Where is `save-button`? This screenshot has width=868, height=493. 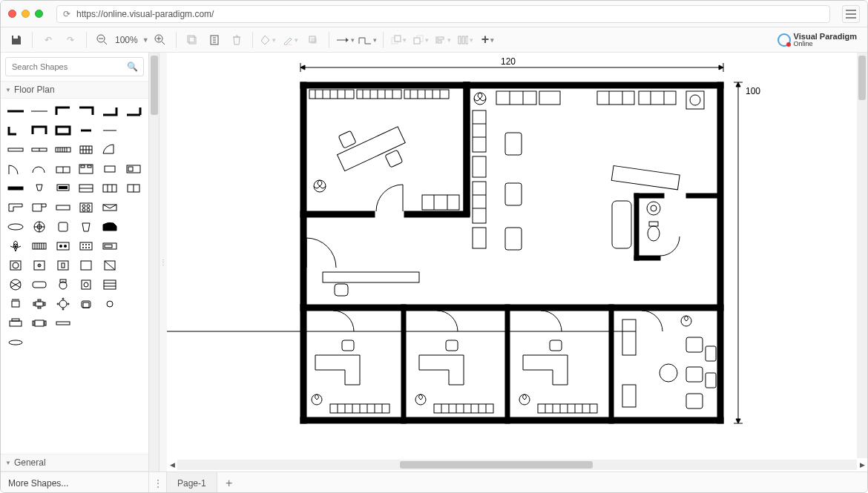 save-button is located at coordinates (16, 40).